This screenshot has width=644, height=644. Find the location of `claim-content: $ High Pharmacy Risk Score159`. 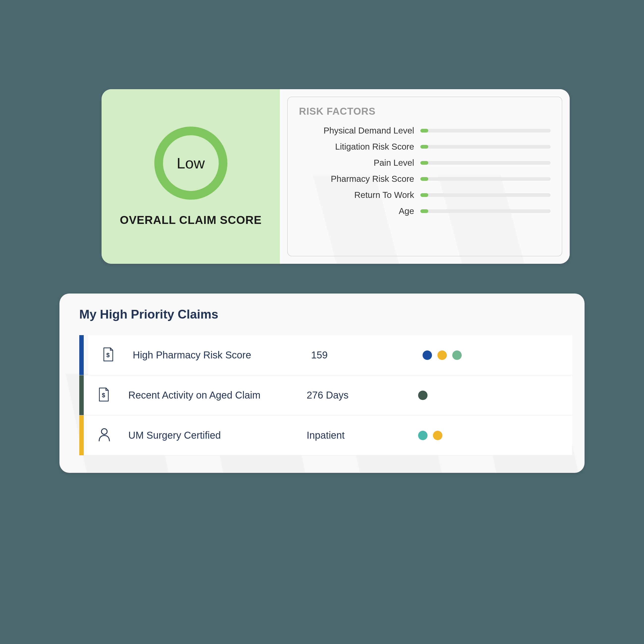

claim-content: $ High Pharmacy Risk Score159 is located at coordinates (330, 355).